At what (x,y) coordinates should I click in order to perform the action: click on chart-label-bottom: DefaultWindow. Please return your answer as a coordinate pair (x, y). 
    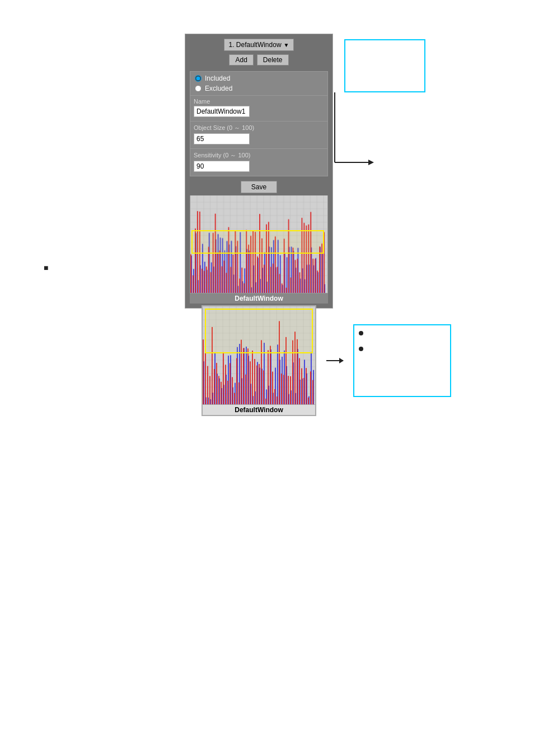
    Looking at the image, I should click on (259, 410).